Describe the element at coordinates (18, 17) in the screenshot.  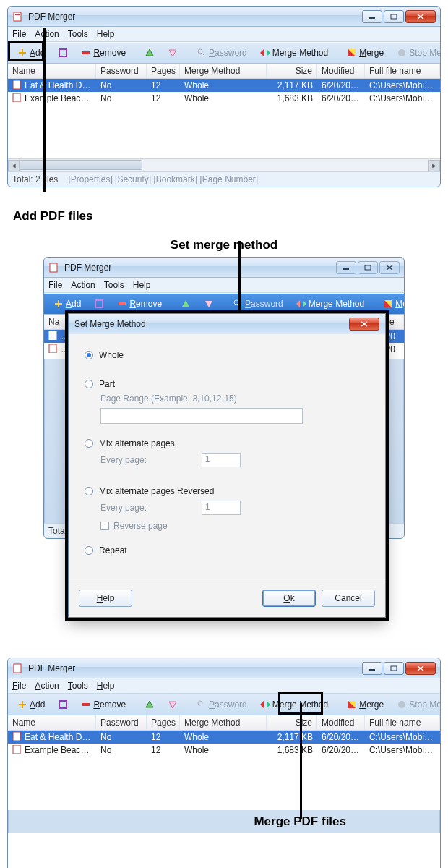
I see `app-icon` at that location.